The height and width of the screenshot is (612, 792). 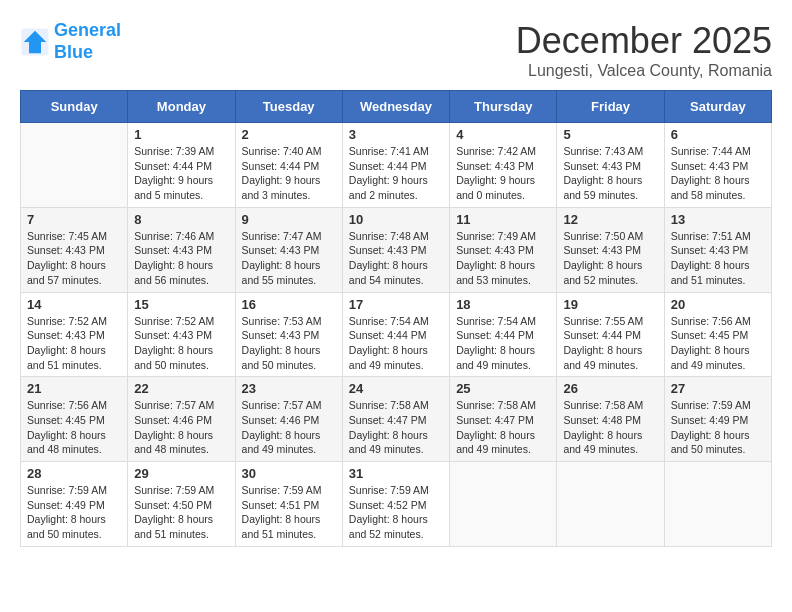 I want to click on day-number: 28, so click(x=74, y=474).